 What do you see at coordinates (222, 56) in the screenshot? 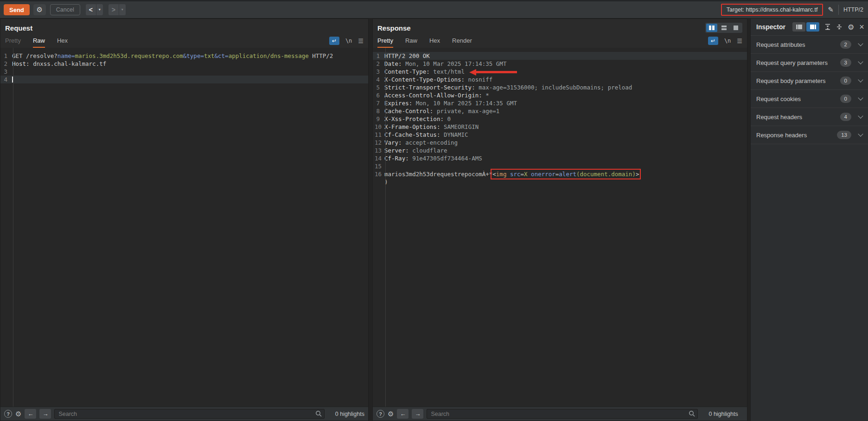
I see `code-token: &ct=` at bounding box center [222, 56].